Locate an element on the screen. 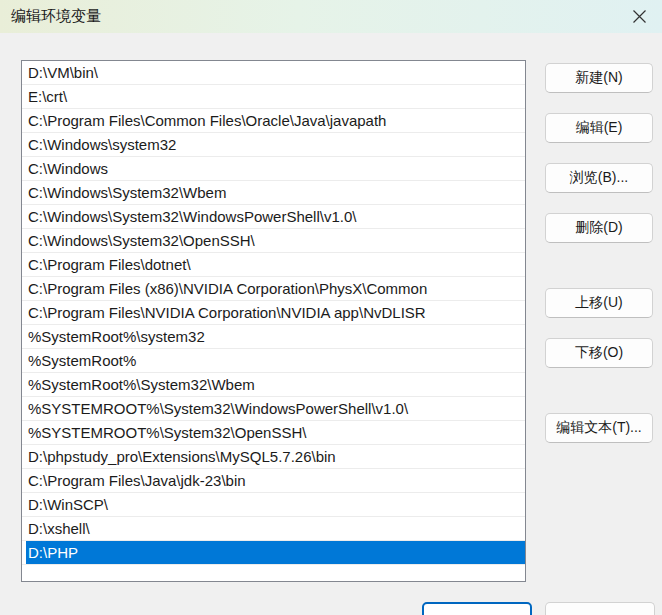  list-item: E:\crt\ is located at coordinates (274, 97).